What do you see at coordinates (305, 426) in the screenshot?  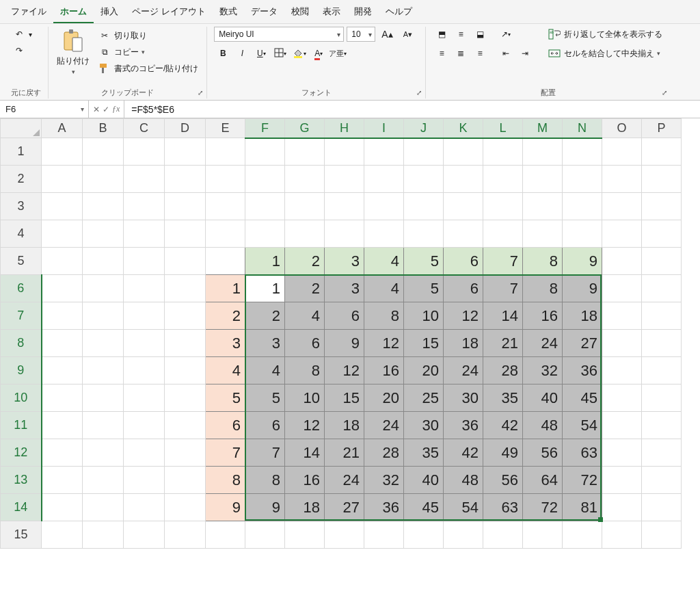 I see `cell: 12` at bounding box center [305, 426].